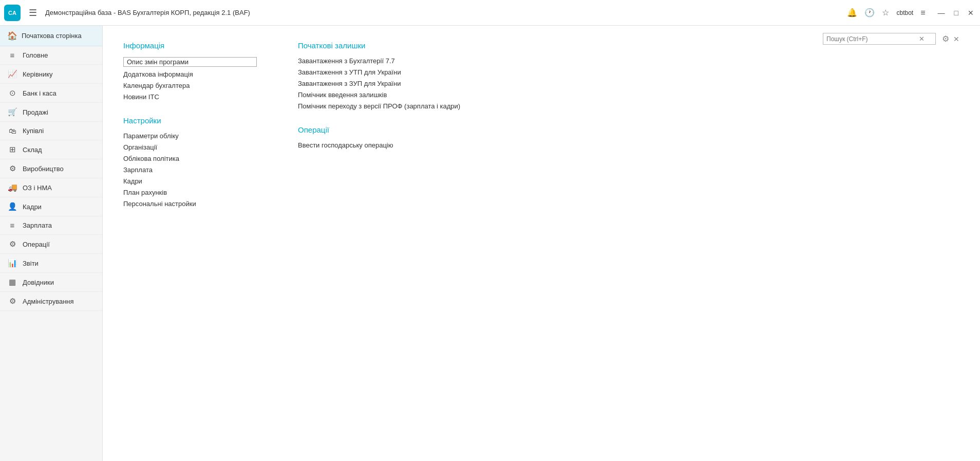 The height and width of the screenshot is (461, 980). Describe the element at coordinates (40, 94) in the screenshot. I see `sidebar-label-bank: Банк і каса` at that location.